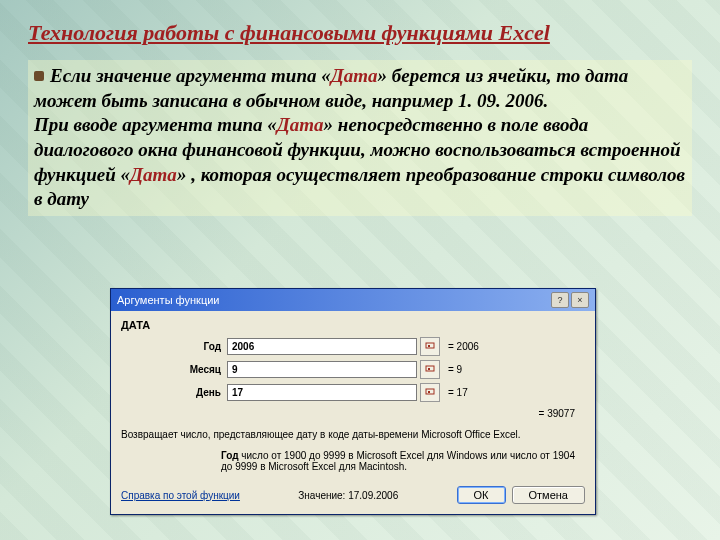 Image resolution: width=720 pixels, height=540 pixels. What do you see at coordinates (322, 346) in the screenshot?
I see `arg-input-year` at bounding box center [322, 346].